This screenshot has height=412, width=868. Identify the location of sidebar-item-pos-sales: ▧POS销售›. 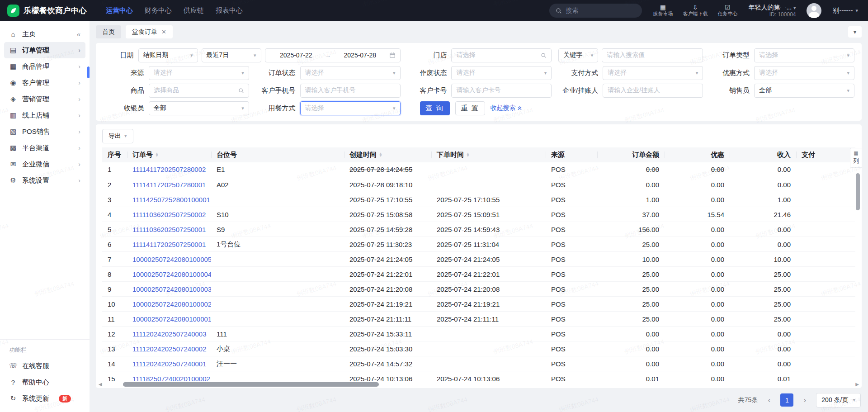
(45, 132).